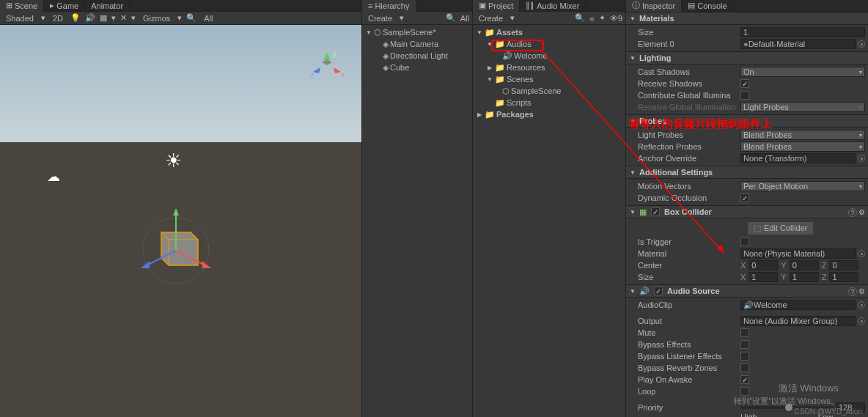 The width and height of the screenshot is (868, 417). What do you see at coordinates (844, 277) in the screenshot?
I see `size-z: 1` at bounding box center [844, 277].